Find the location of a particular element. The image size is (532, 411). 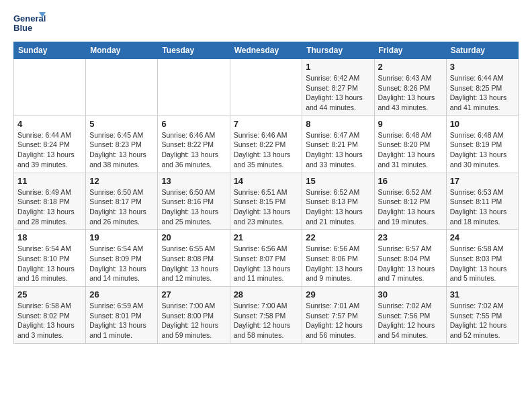

calendar-cell: 14Sunrise: 6:51 AM Sunset: 8:15 PM Dayli… is located at coordinates (266, 201).